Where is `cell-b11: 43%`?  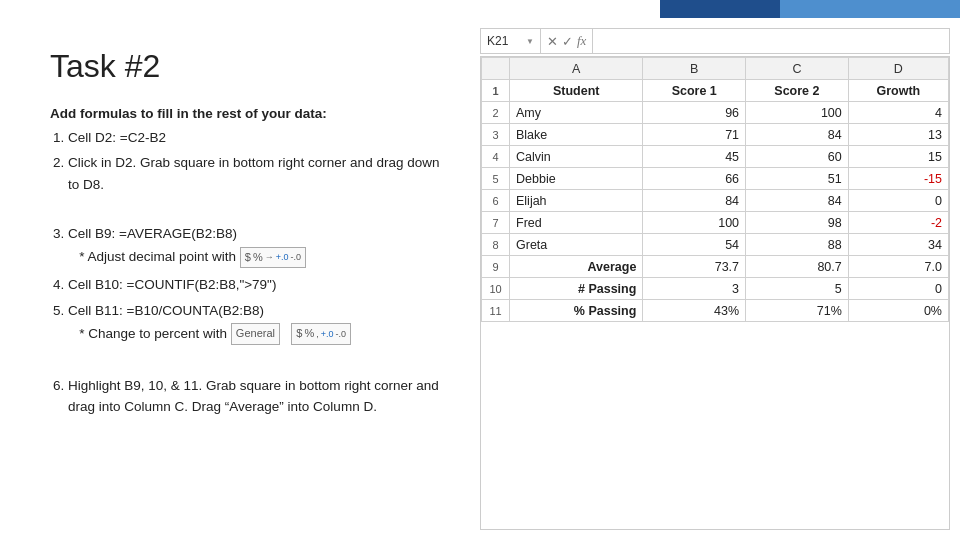
cell-b11: 43% is located at coordinates (694, 311).